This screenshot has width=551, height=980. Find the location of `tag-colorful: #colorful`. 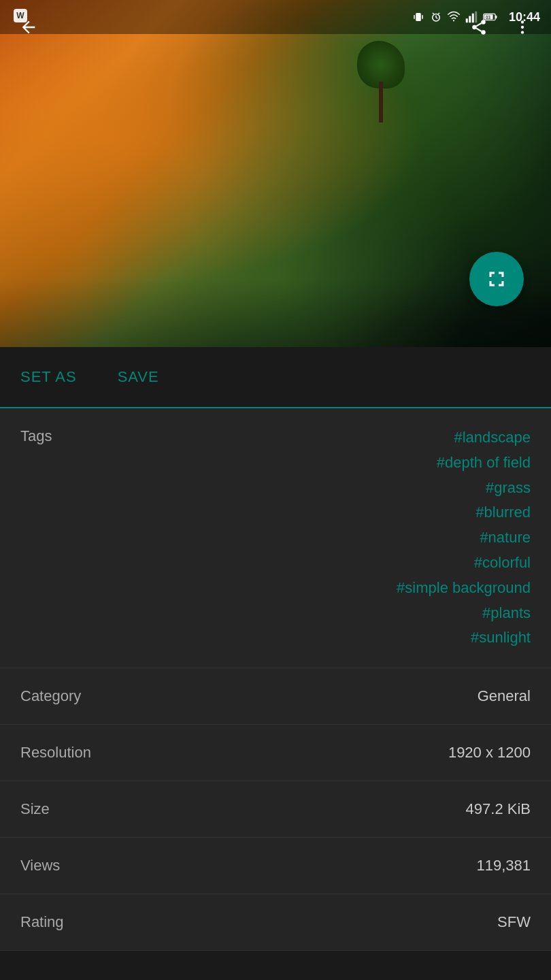

tag-colorful: #colorful is located at coordinates (502, 564).